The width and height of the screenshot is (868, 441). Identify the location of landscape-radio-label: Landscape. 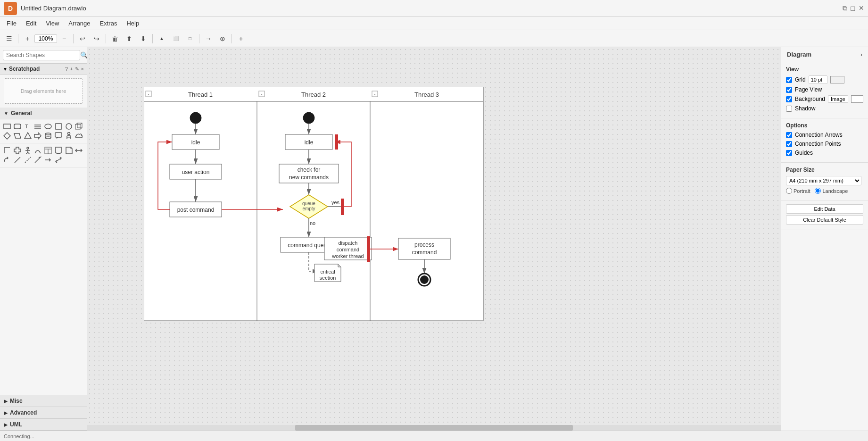
(831, 191).